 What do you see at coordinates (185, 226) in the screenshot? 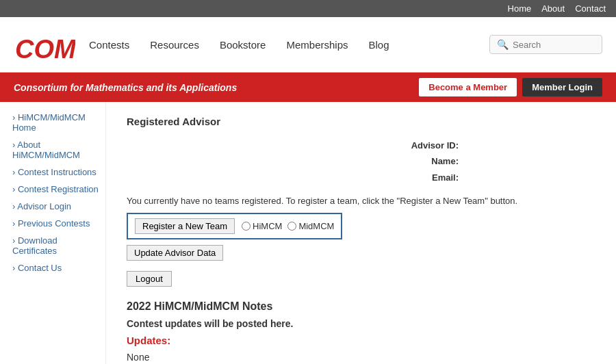
I see `register-new-team-button: Register a New Team` at bounding box center [185, 226].